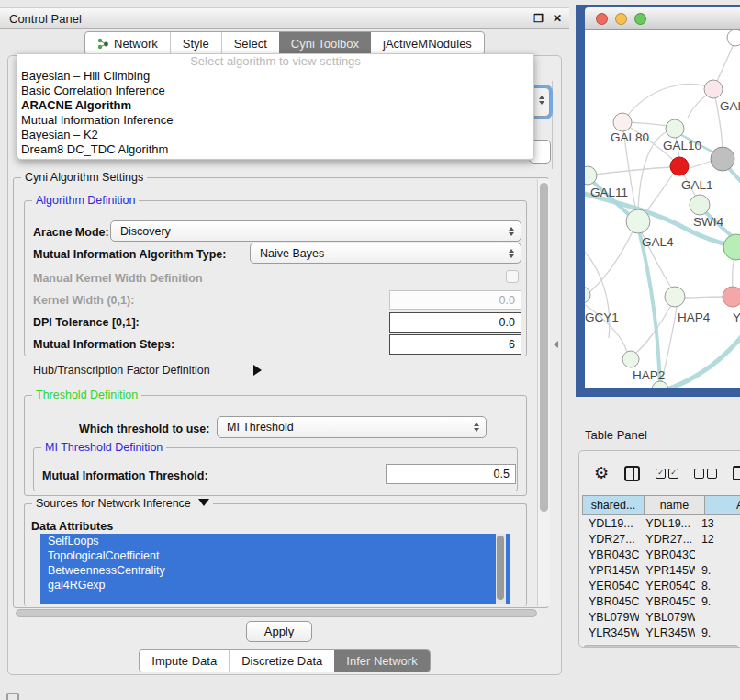 The height and width of the screenshot is (700, 740). I want to click on table-cell: YLR345W, so click(667, 633).